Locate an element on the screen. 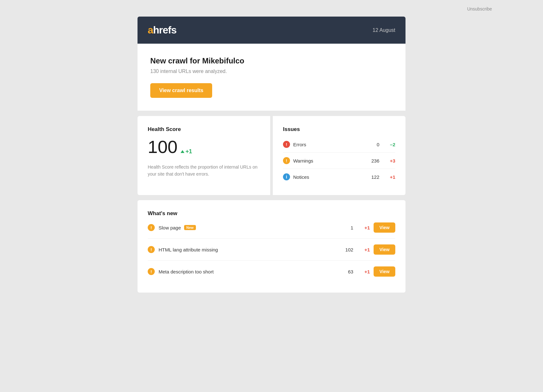 This screenshot has width=543, height=392. errors-count: 0 is located at coordinates (373, 145).